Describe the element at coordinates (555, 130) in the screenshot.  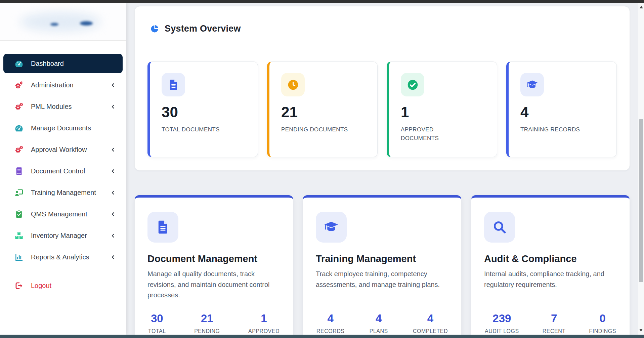
I see `stat-label: TRAINING RECORDS` at that location.